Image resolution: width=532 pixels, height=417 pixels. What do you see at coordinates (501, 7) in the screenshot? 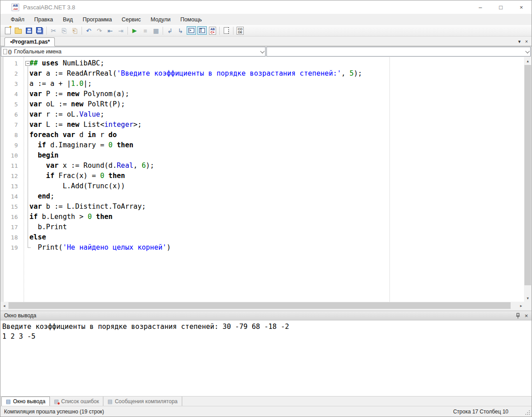
I see `maximize-button: □` at bounding box center [501, 7].